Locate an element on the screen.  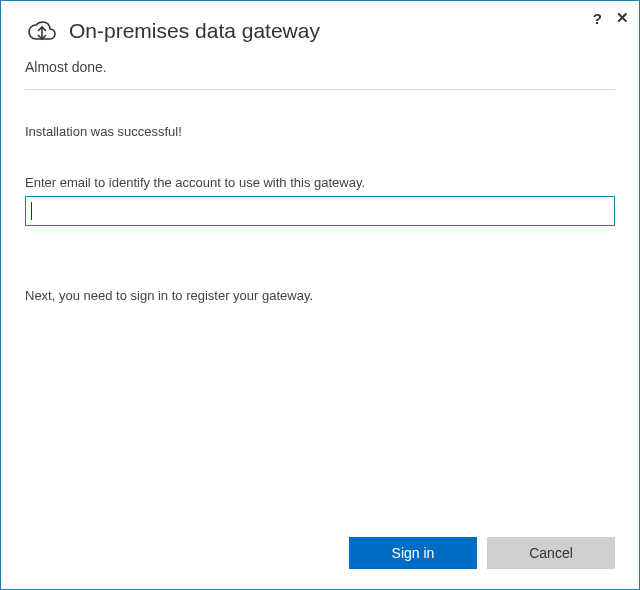
titlebar-controls: ? ✕ is located at coordinates (611, 18).